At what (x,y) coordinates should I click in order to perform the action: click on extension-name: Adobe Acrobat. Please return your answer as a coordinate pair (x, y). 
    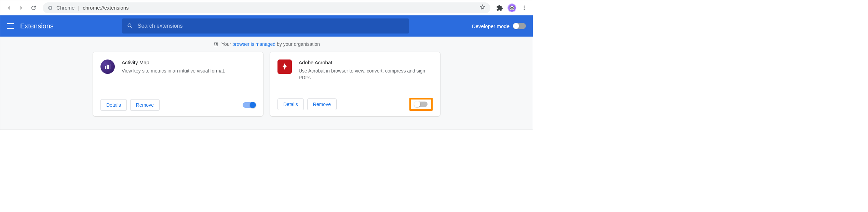
    Looking at the image, I should click on (366, 62).